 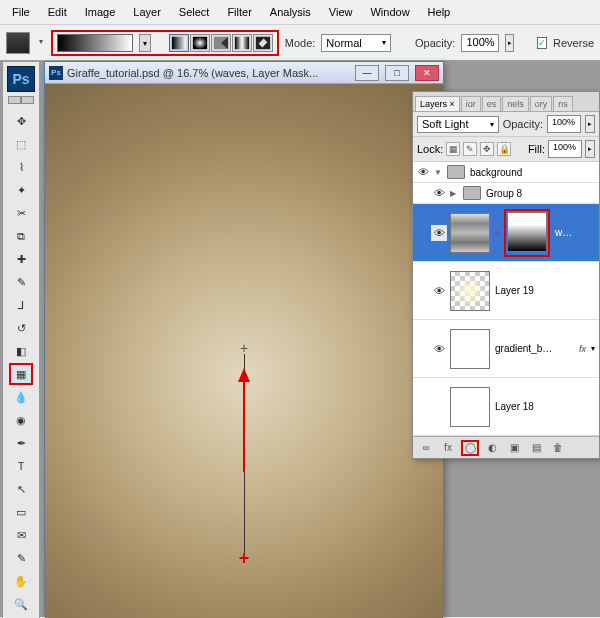 What do you see at coordinates (590, 149) in the screenshot?
I see `fill-flyout: ▸` at bounding box center [590, 149].